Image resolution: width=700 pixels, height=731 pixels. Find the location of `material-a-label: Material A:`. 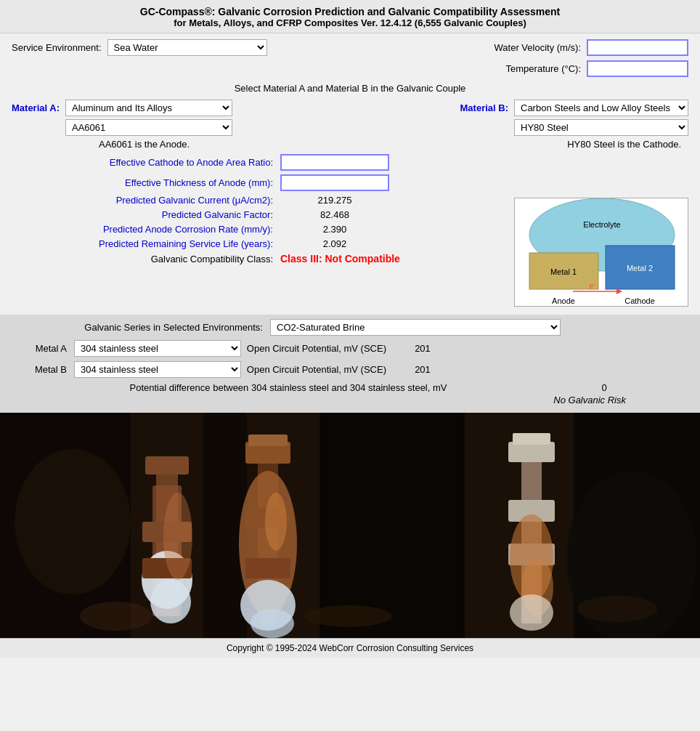

material-a-label: Material A: is located at coordinates (36, 106).